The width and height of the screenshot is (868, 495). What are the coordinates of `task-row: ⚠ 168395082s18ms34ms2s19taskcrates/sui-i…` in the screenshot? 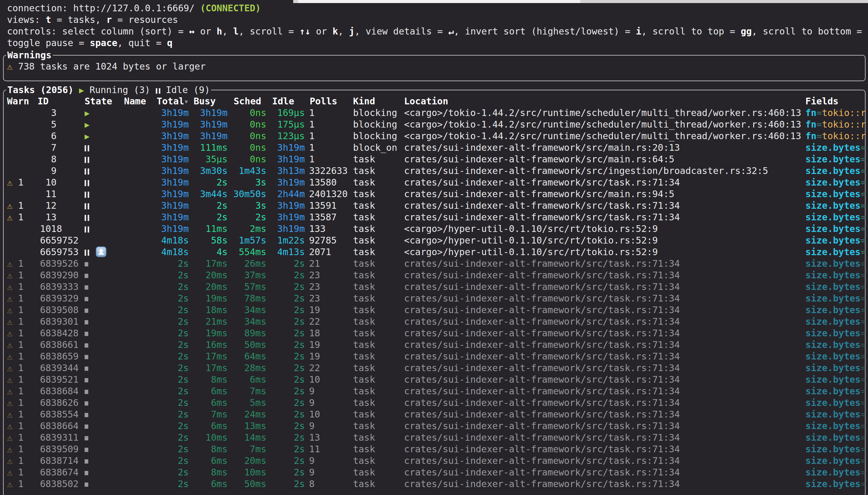 It's located at (434, 310).